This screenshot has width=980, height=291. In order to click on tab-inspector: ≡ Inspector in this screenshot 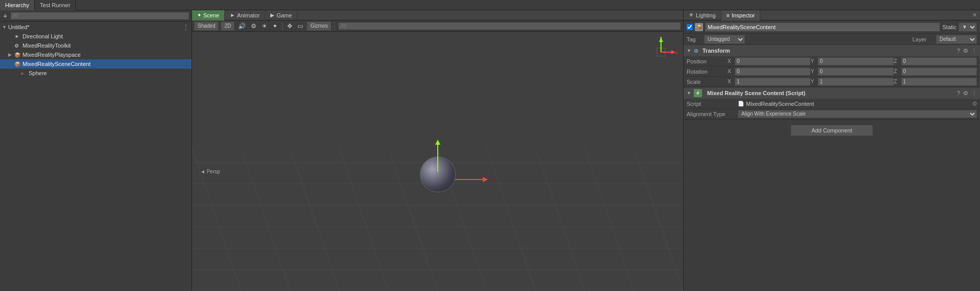, I will do `click(741, 15)`.